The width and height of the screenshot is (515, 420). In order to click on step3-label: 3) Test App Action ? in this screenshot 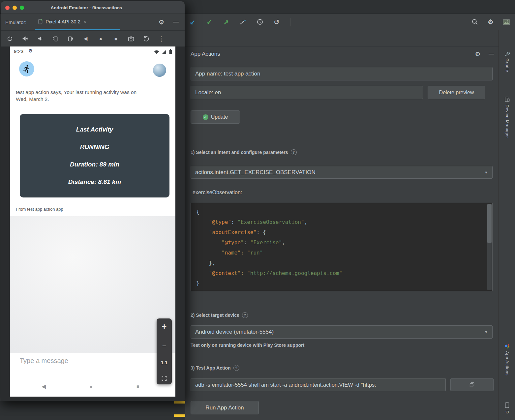, I will do `click(215, 368)`.